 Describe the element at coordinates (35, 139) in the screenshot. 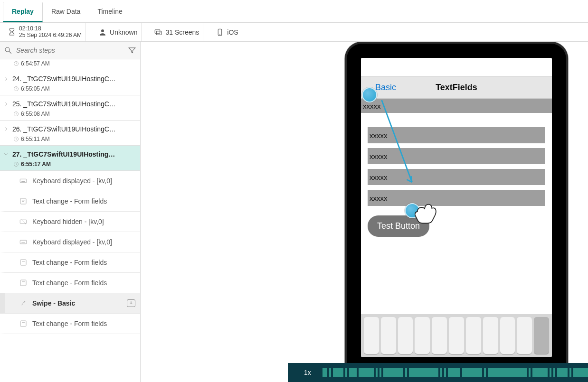

I see `step-time: 6:55:11 AM` at that location.